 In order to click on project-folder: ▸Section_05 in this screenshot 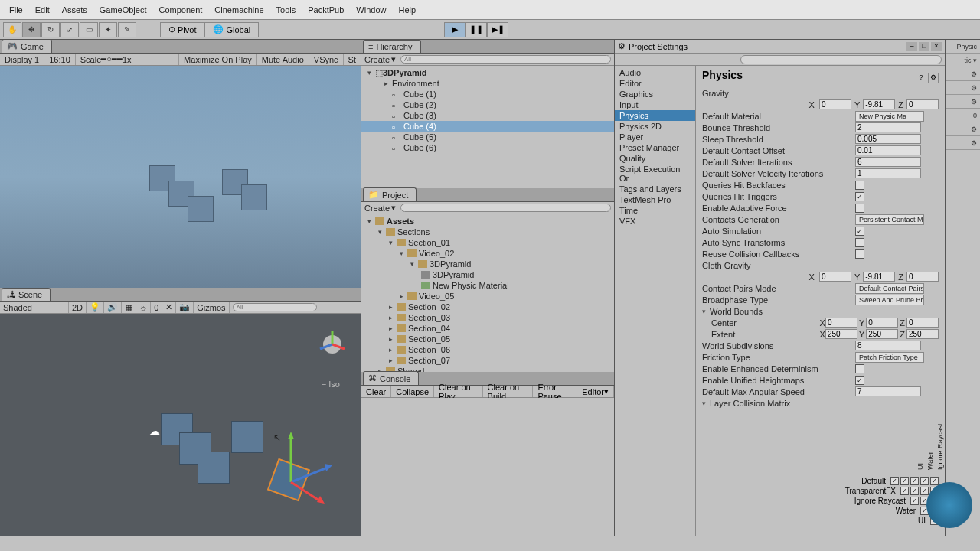, I will do `click(488, 339)`.